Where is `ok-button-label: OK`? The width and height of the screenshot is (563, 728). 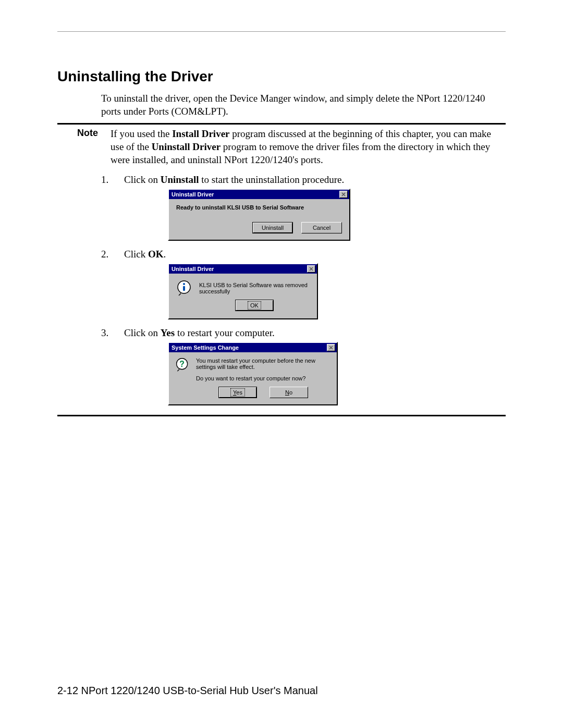
ok-button-label: OK is located at coordinates (254, 305).